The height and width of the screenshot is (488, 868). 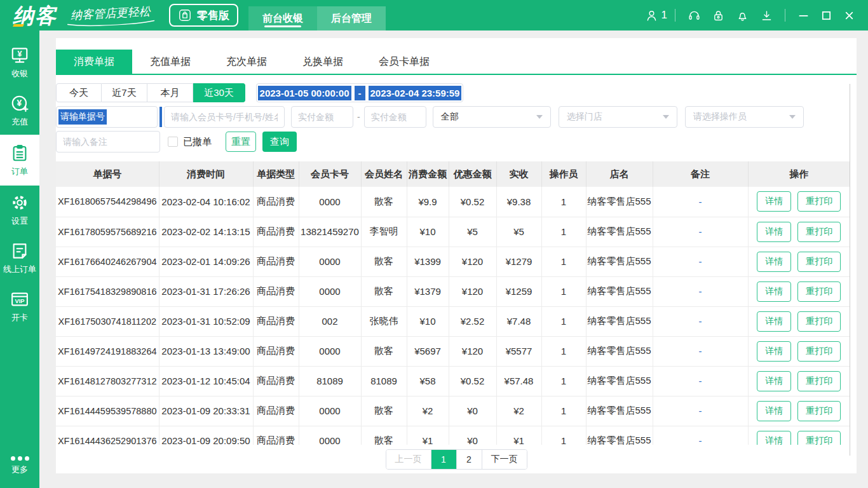 I want to click on sidebar-item-cashier: ¥收银, so click(x=20, y=62).